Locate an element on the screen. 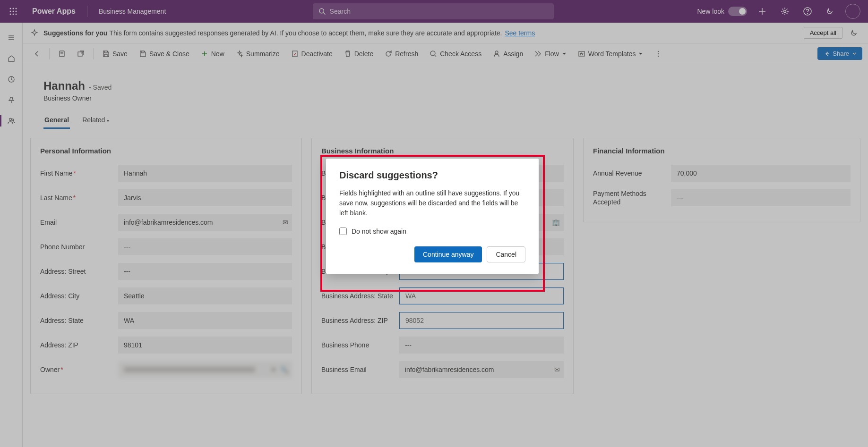 The height and width of the screenshot is (447, 868). checkbox-label: Do not show again is located at coordinates (379, 231).